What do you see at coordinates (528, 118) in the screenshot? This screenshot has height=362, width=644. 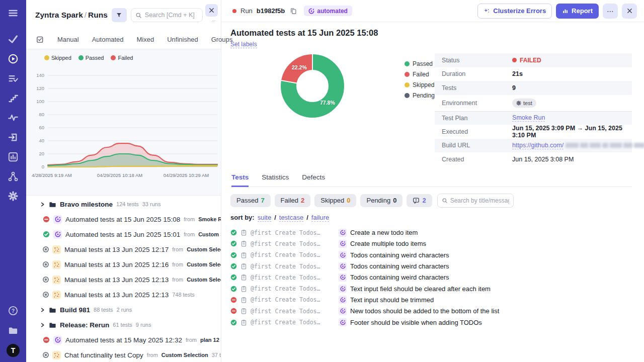 I see `test-plan-link: Smoke Run` at bounding box center [528, 118].